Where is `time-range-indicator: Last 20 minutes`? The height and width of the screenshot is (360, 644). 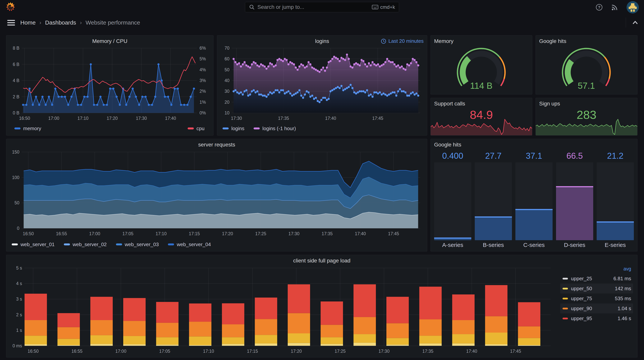 time-range-indicator: Last 20 minutes is located at coordinates (402, 41).